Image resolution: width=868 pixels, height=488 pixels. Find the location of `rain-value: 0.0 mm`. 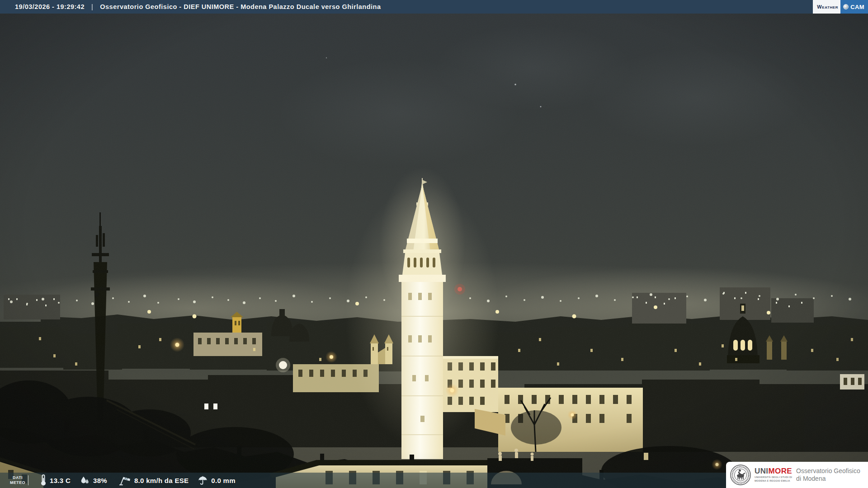

rain-value: 0.0 mm is located at coordinates (223, 481).